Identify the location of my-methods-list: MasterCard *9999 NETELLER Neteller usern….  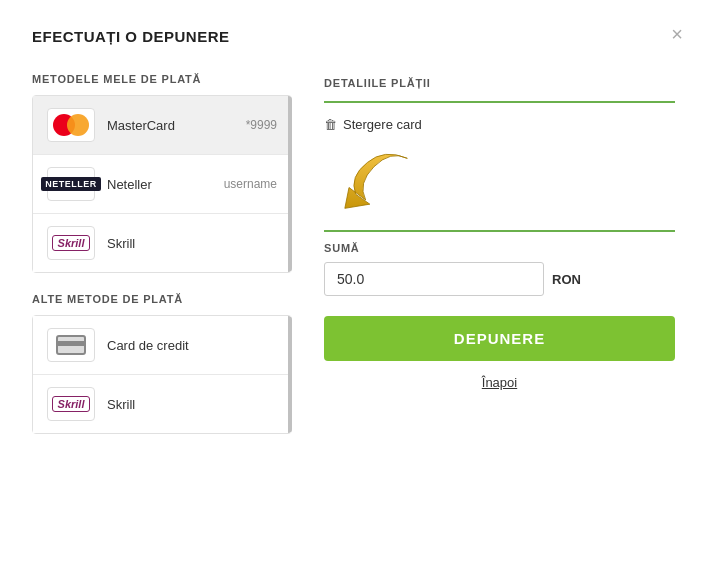
(162, 184).